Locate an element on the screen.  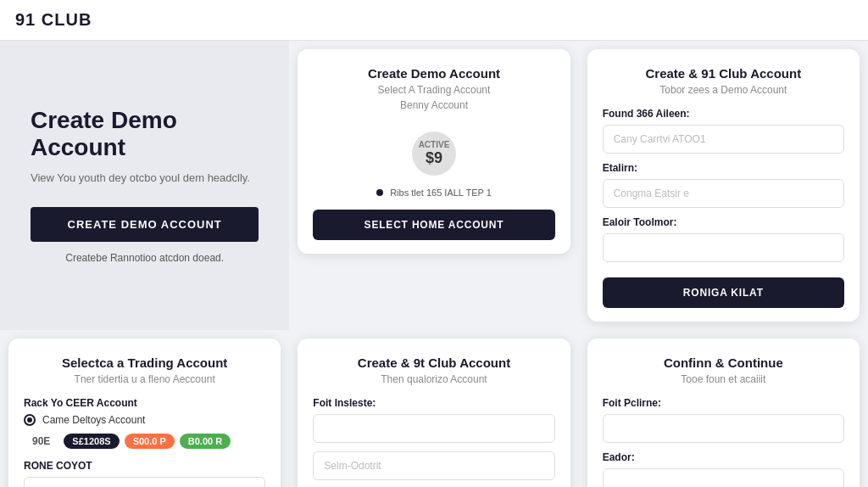
step-info-row: Ribs tlet 165 IALL TEP 1 is located at coordinates (434, 193).